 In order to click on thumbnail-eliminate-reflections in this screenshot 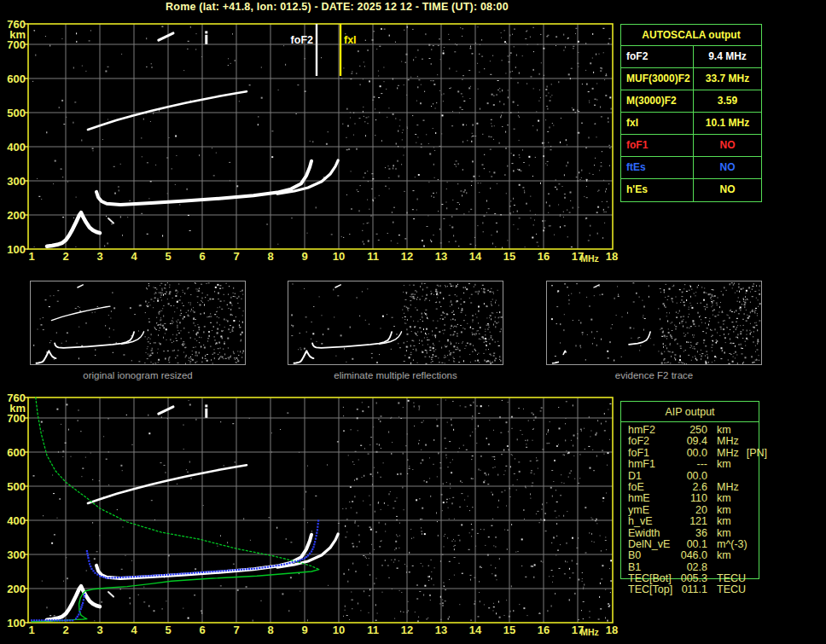, I will do `click(396, 322)`.